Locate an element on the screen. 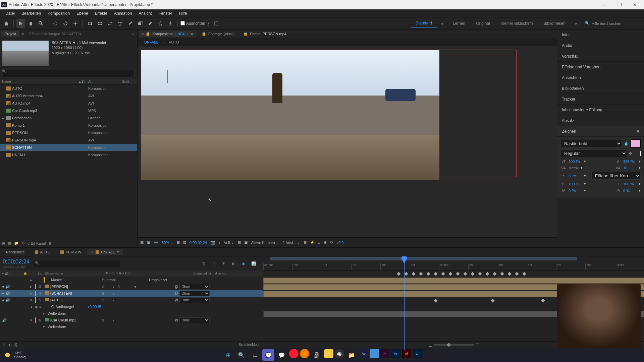 This screenshot has height=362, width=644. mask-toggle-icon: ▣ is located at coordinates (149, 243).